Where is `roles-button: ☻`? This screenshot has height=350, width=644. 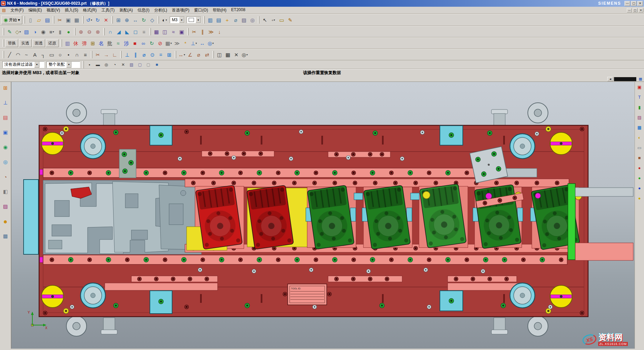
roles-button: ☻ is located at coordinates (5, 221).